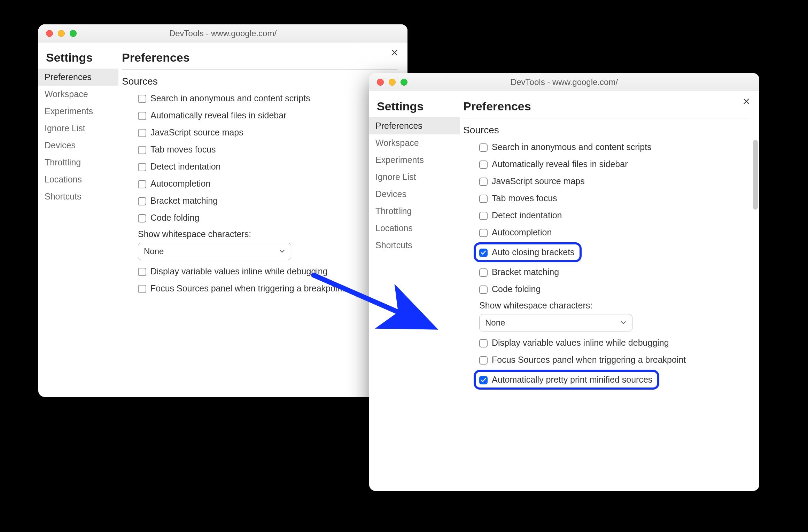 The height and width of the screenshot is (532, 808). What do you see at coordinates (755, 175) in the screenshot?
I see `scrollbar-thumb` at bounding box center [755, 175].